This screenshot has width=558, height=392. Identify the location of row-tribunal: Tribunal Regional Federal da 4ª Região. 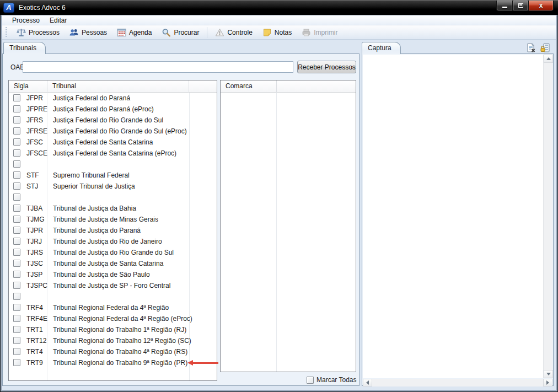
(111, 308).